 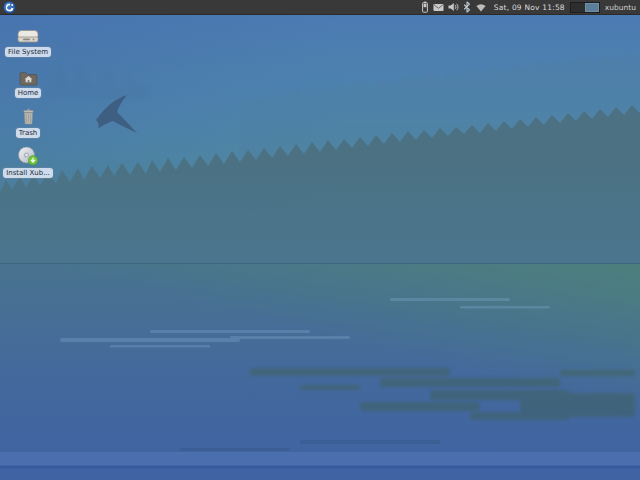 What do you see at coordinates (320, 468) in the screenshot?
I see `bottom-dark-line` at bounding box center [320, 468].